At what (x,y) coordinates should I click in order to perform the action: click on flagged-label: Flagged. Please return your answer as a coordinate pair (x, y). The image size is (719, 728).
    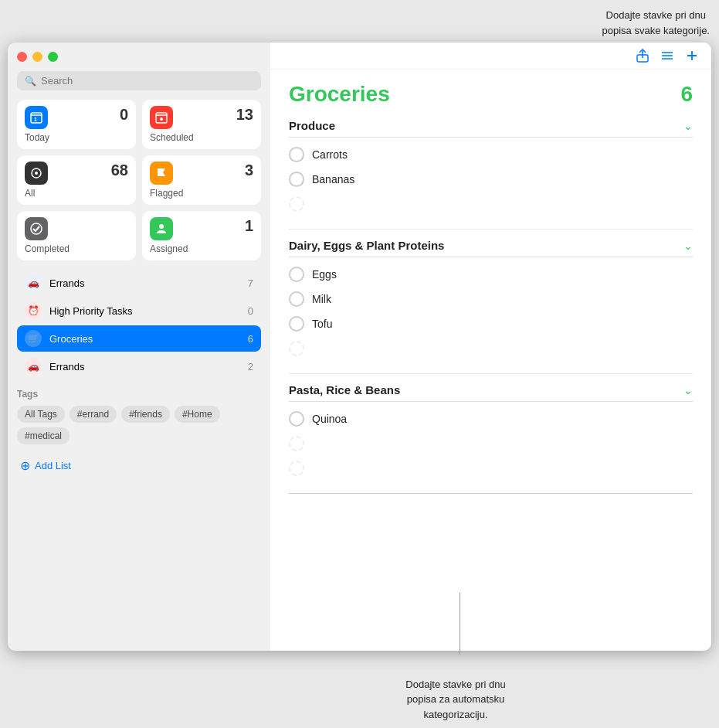
    Looking at the image, I should click on (202, 193).